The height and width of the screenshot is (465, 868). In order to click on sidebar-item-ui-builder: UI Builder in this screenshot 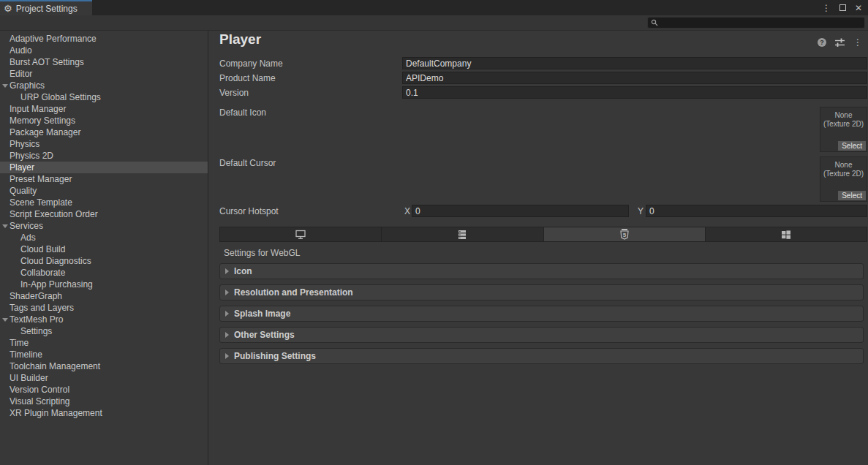, I will do `click(104, 378)`.